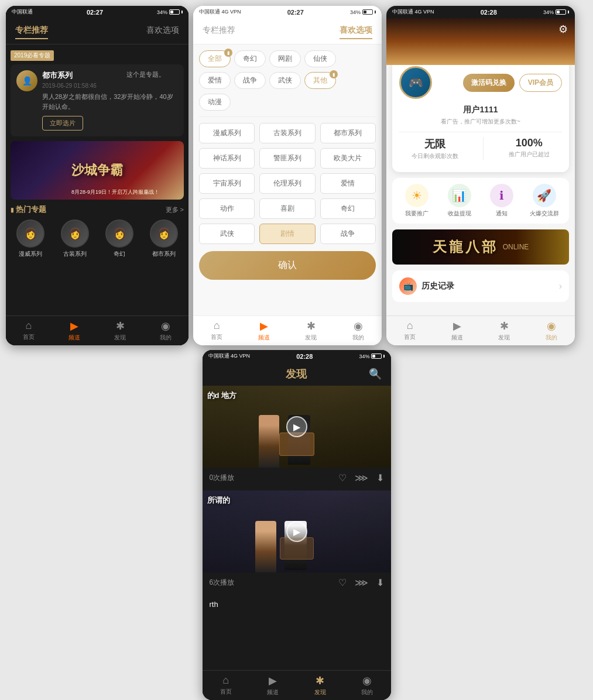 The height and width of the screenshot is (700, 593). What do you see at coordinates (250, 59) in the screenshot?
I see `tag-fantasy: 奇幻` at bounding box center [250, 59].